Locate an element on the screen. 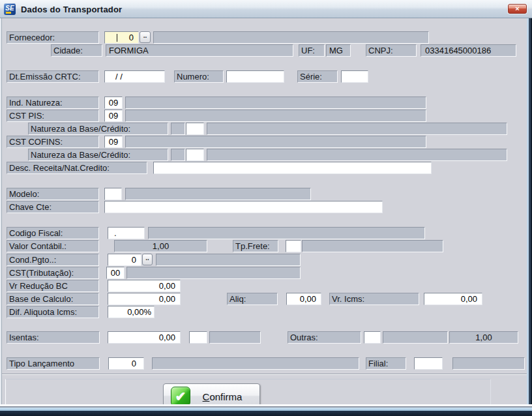  cond-pgto-browse-button: .. is located at coordinates (147, 260).